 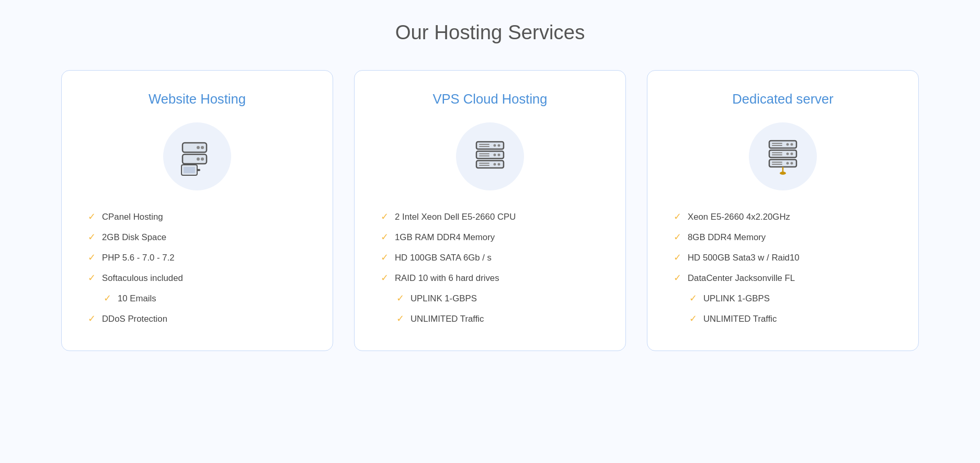 I want to click on feature-text: 2GB Disk Space, so click(x=134, y=238).